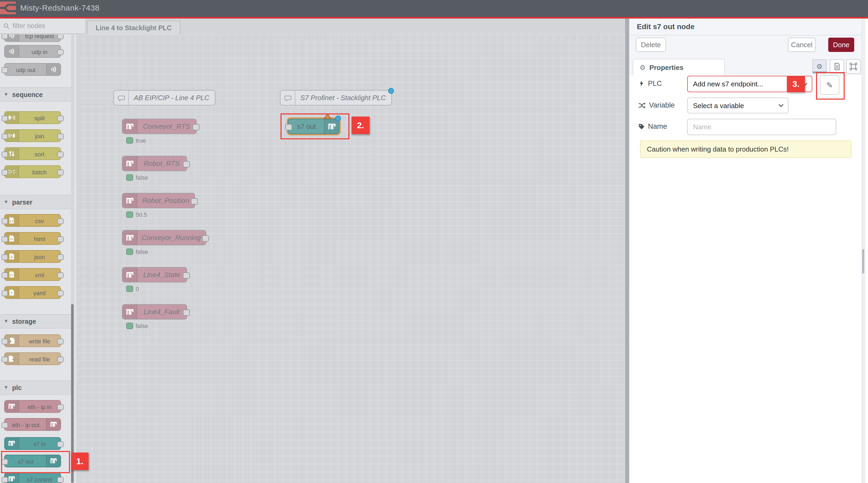 Image resolution: width=868 pixels, height=483 pixels. Describe the element at coordinates (158, 201) in the screenshot. I see `canvas-node-Robot_Position: Robot_Position` at that location.